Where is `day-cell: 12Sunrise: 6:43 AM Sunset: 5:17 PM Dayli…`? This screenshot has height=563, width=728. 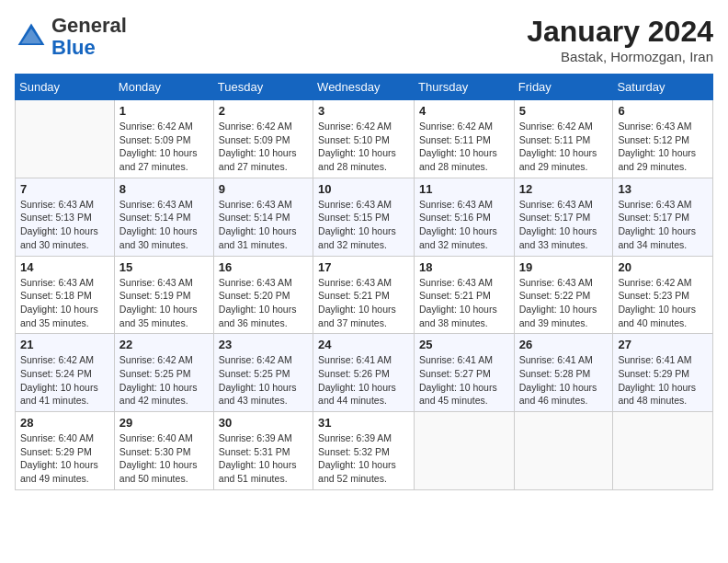 day-cell: 12Sunrise: 6:43 AM Sunset: 5:17 PM Dayli… is located at coordinates (563, 217).